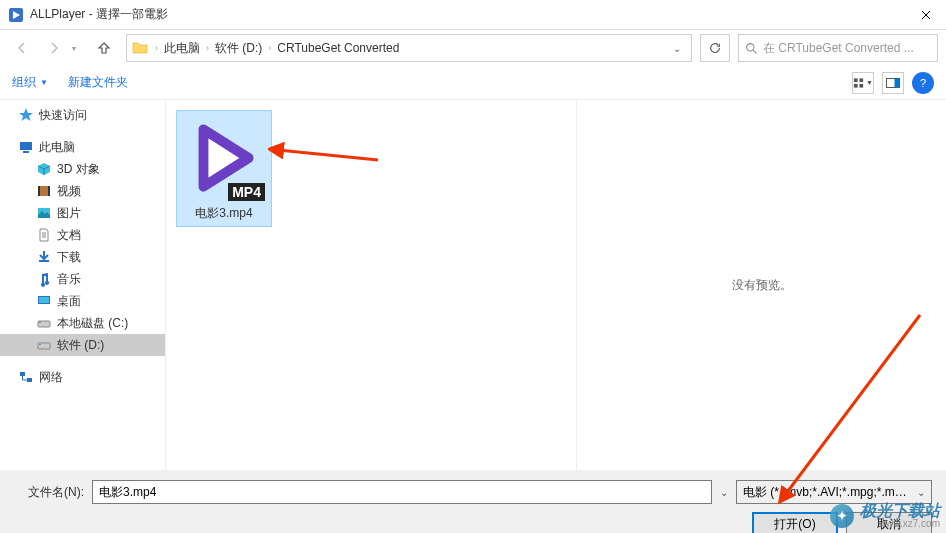 Image resolution: width=946 pixels, height=533 pixels. Describe the element at coordinates (885, 516) in the screenshot. I see `watermark: ✦ 极光下载站 www.xz7.com` at that location.